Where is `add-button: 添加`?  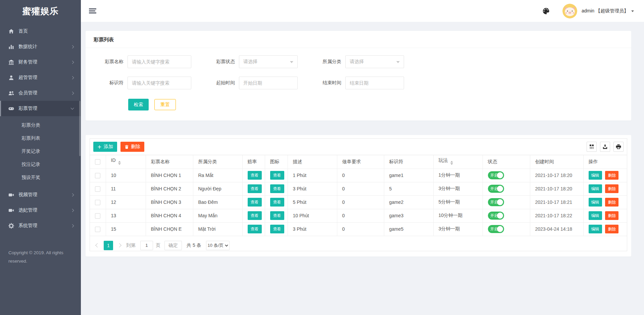 add-button: 添加 is located at coordinates (105, 147).